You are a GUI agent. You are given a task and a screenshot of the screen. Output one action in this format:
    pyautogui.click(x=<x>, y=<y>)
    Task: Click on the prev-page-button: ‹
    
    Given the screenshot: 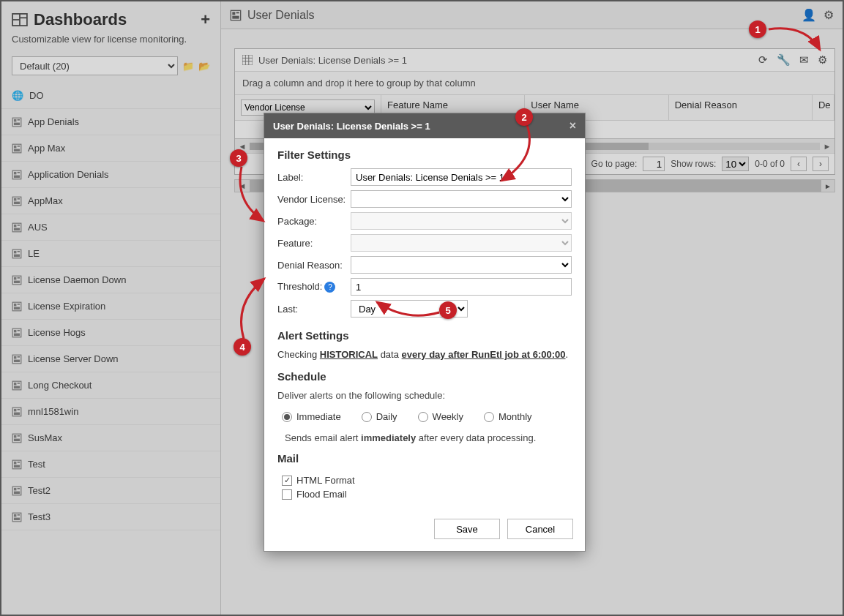 What is the action you would take?
    pyautogui.click(x=799, y=164)
    